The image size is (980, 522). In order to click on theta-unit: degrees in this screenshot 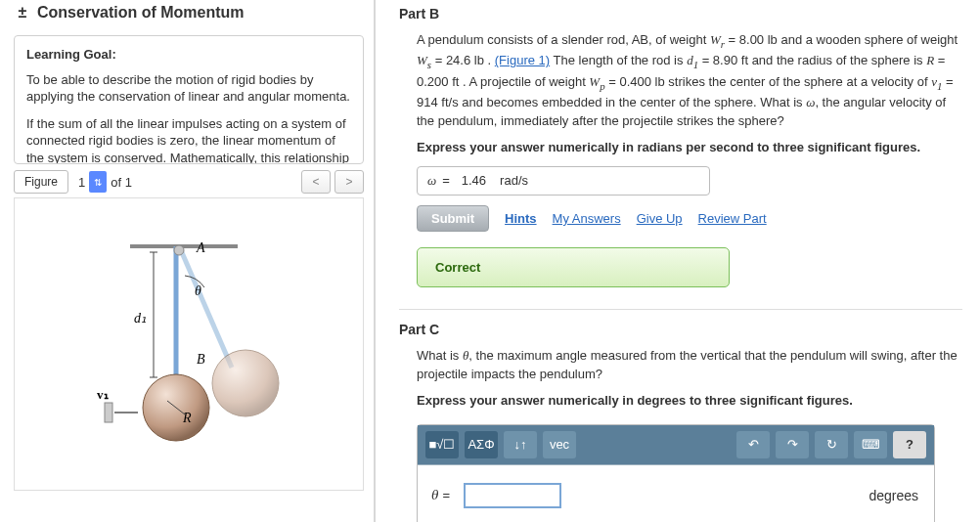, I will do `click(894, 496)`.